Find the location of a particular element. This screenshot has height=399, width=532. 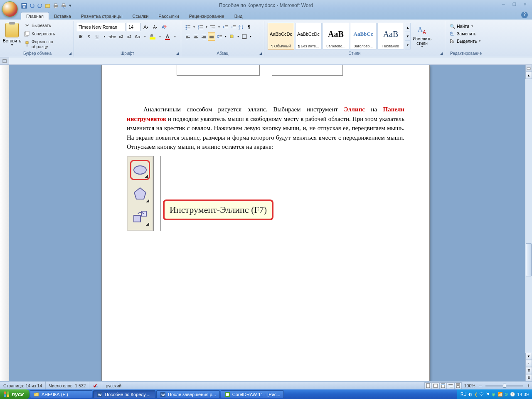

line-spacing-dropdown: ▼ is located at coordinates (226, 37).